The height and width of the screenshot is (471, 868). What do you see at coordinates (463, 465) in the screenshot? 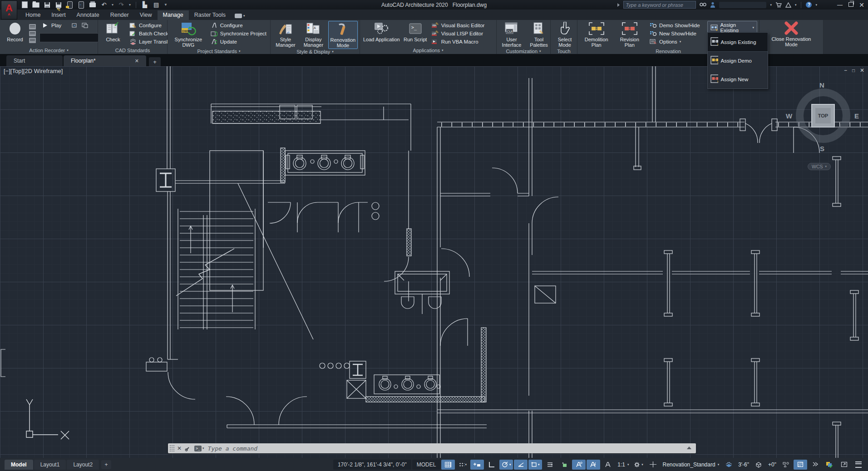
I see `snap-mode-button: ▾` at bounding box center [463, 465].